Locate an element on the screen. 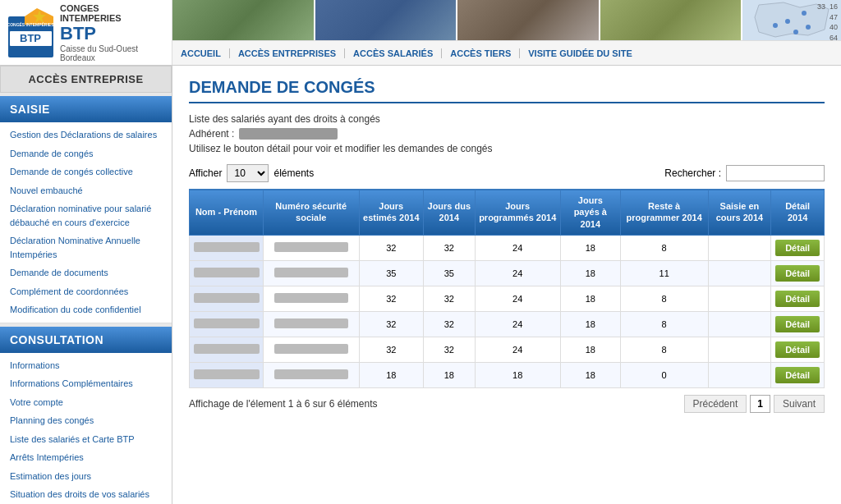 The height and width of the screenshot is (504, 841). sidebar-link-informations: Informations is located at coordinates (85, 366).